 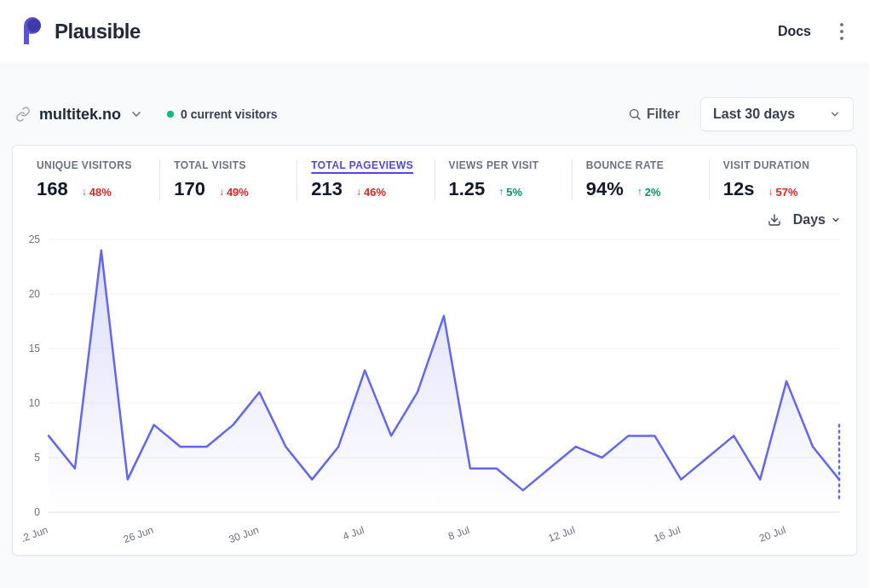 I want to click on metric-label: TOTAL VISITS, so click(x=228, y=165).